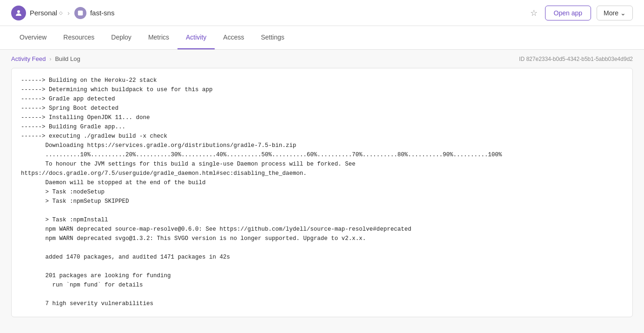  Describe the element at coordinates (615, 13) in the screenshot. I see `more-button: More ⌄` at that location.